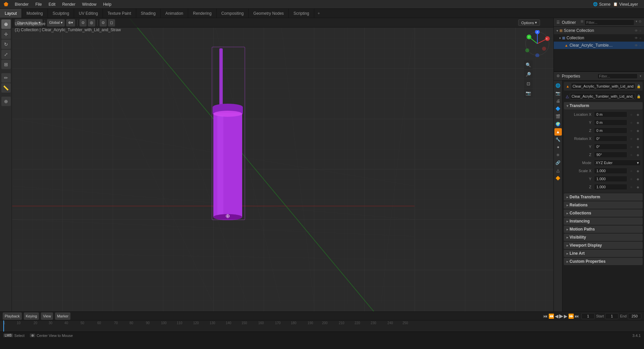 Image resolution: width=644 pixels, height=349 pixels. Describe the element at coordinates (558, 163) in the screenshot. I see `prop-tab-constraints: 🔗` at that location.